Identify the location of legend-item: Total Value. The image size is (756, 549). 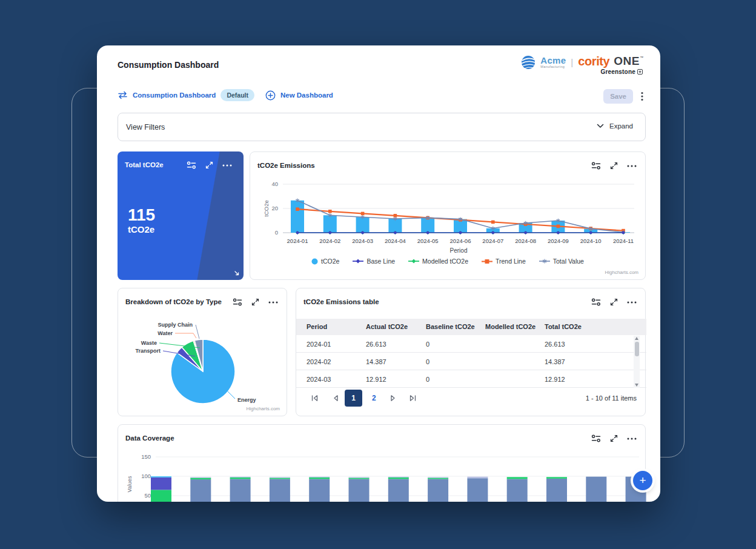
(562, 261).